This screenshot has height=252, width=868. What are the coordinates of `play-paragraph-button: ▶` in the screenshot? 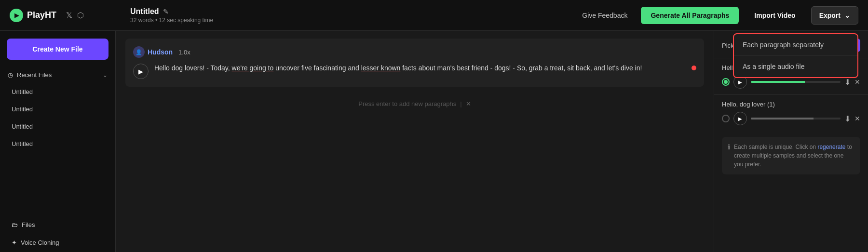 It's located at (141, 71).